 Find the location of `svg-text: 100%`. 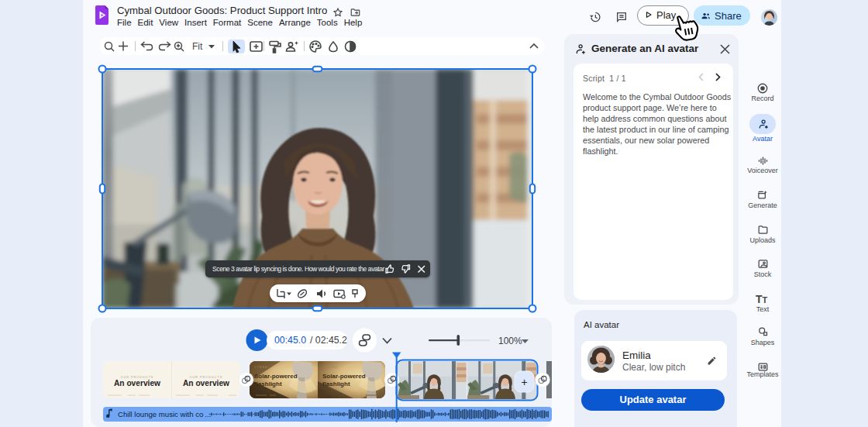

svg-text: 100% is located at coordinates (510, 341).